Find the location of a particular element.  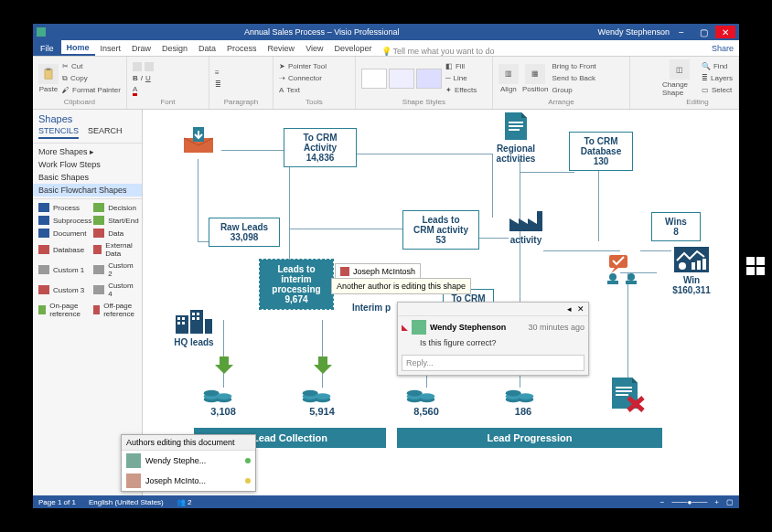

window-close-button: ✕ is located at coordinates (725, 32).